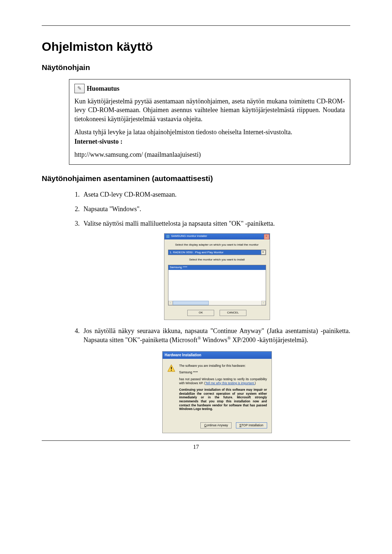 This screenshot has height=554, width=392. What do you see at coordinates (223, 381) in the screenshot?
I see `hw-line3: has not passed Windows Logo testing to v…` at bounding box center [223, 381].